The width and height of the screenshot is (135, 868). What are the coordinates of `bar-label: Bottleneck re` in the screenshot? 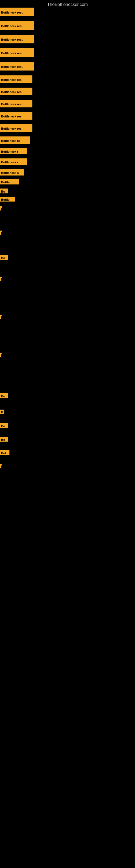 It's located at (15, 140).